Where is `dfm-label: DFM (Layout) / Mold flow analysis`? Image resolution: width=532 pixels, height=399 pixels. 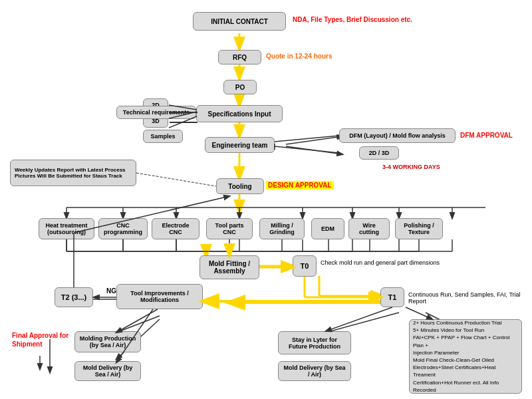
dfm-label: DFM (Layout) / Mold flow analysis is located at coordinates (398, 136).